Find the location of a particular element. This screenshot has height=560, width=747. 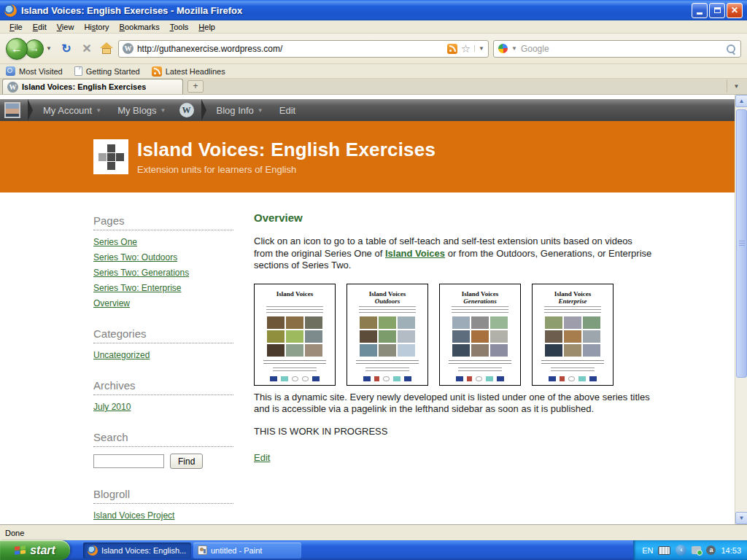

admin-edit-link: Edit is located at coordinates (287, 111).